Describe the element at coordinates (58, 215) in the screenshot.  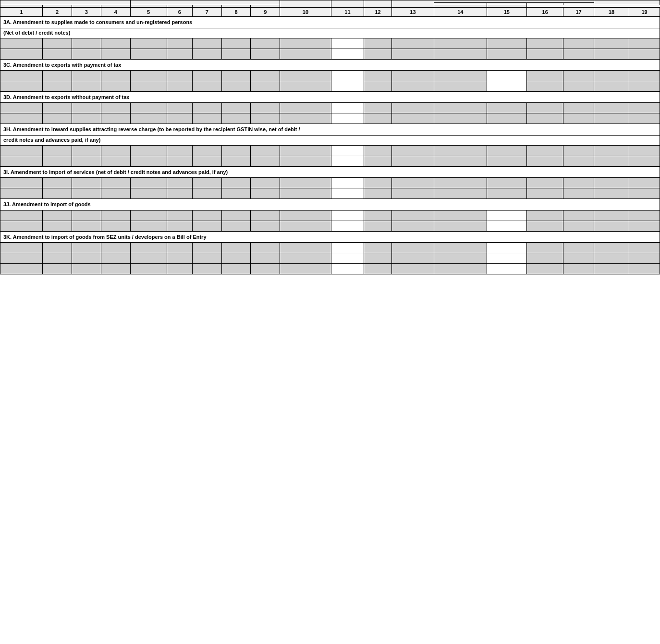
I see `cell-3J-r0-c1` at that location.